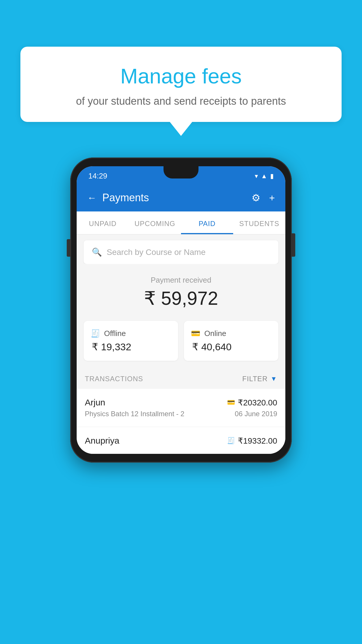 The height and width of the screenshot is (644, 362). What do you see at coordinates (231, 347) in the screenshot?
I see `online-amount: ₹ 40,640` at bounding box center [231, 347].